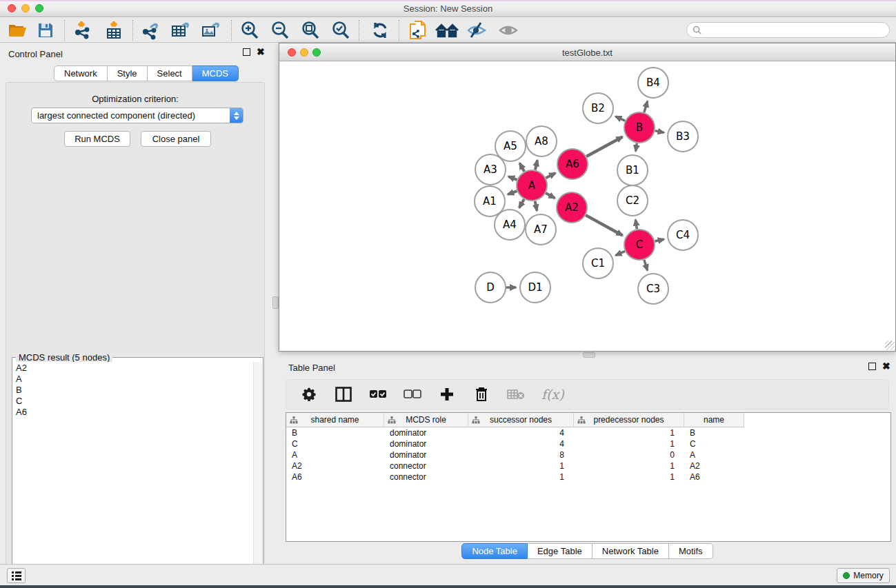 Image resolution: width=896 pixels, height=588 pixels. What do you see at coordinates (133, 367) in the screenshot?
I see `result-list-item: A2` at bounding box center [133, 367].